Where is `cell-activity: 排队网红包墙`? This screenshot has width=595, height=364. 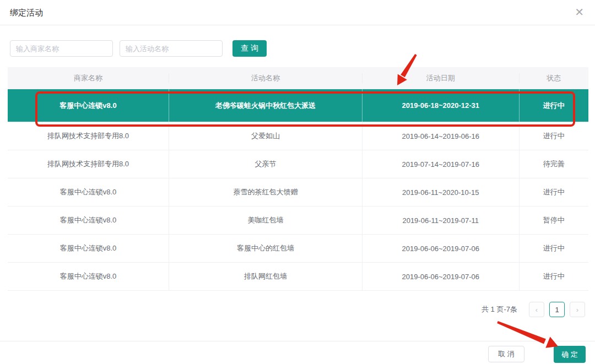
cell-activity: 排队网红包墙 is located at coordinates (266, 276).